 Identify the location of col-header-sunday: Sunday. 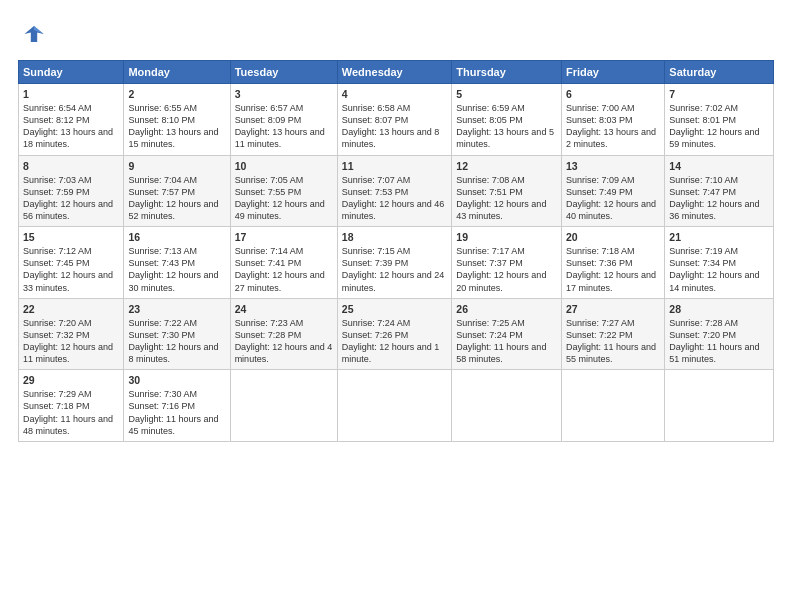
(72, 72).